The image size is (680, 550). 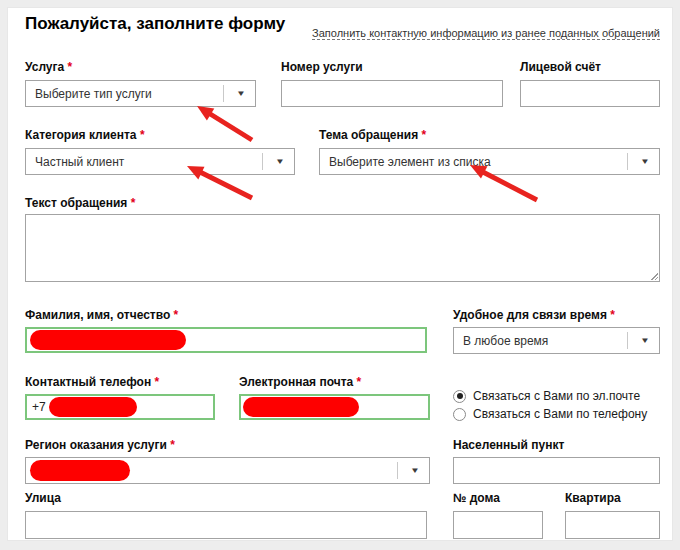 What do you see at coordinates (300, 382) in the screenshot?
I see `email-label: Электронная почта *` at bounding box center [300, 382].